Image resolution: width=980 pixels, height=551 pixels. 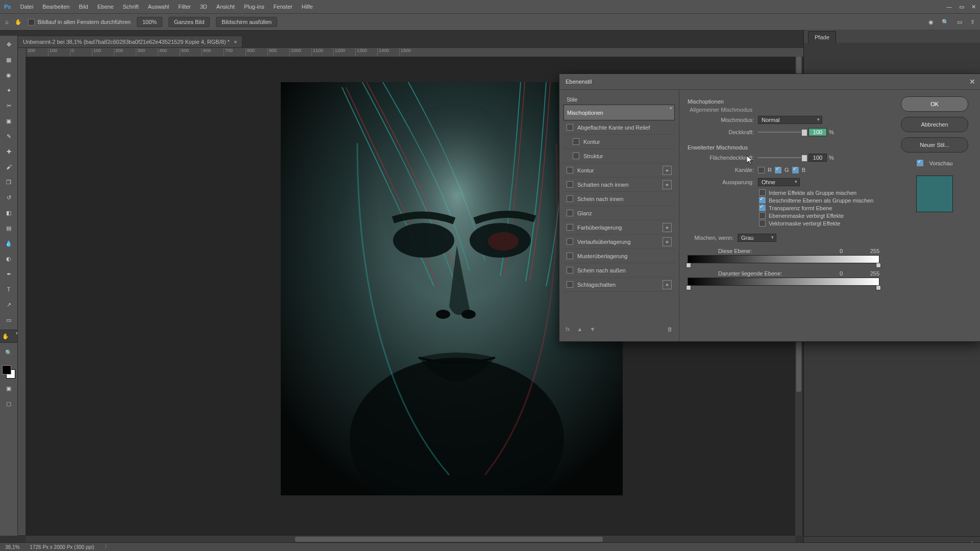 What do you see at coordinates (9, 182) in the screenshot?
I see `stamp-tool-icon: ❒` at bounding box center [9, 182].